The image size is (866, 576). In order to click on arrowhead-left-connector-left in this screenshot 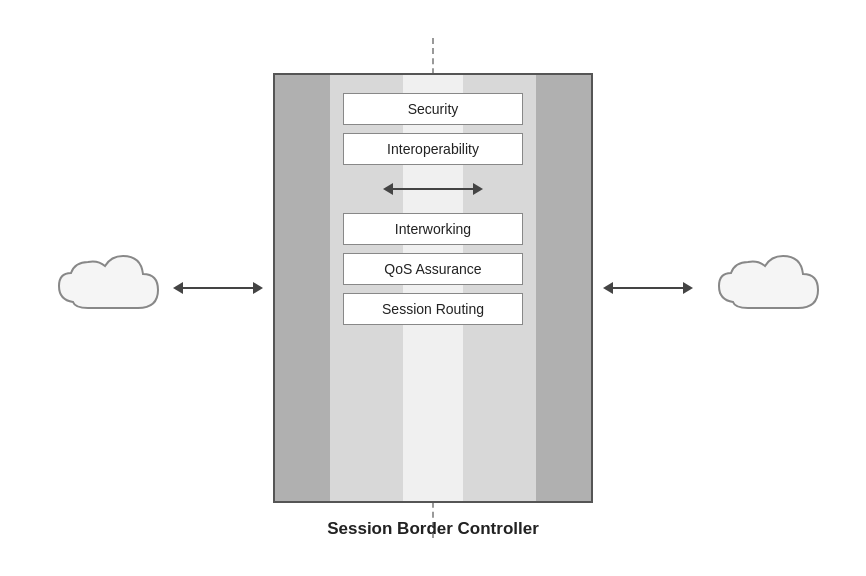, I will do `click(178, 288)`.